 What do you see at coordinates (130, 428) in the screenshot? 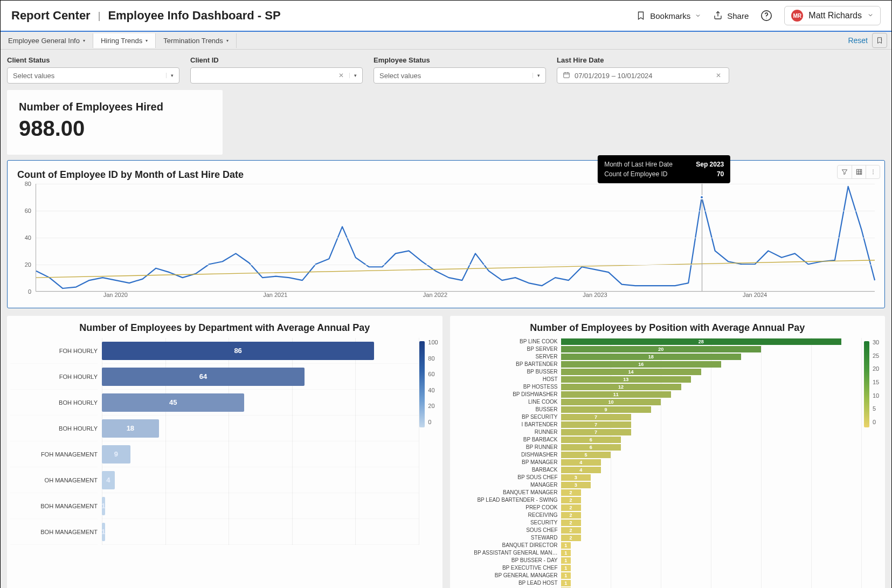
I see `dept-bar: 18` at bounding box center [130, 428].